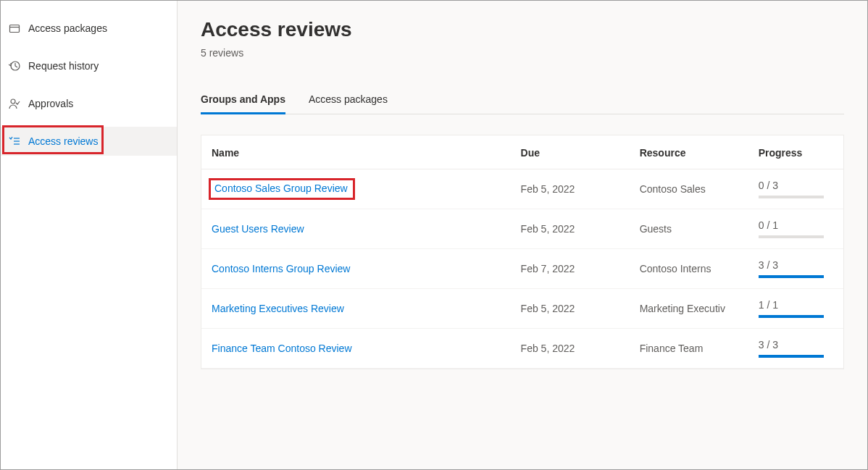  What do you see at coordinates (88, 66) in the screenshot?
I see `sidebar-item-request-history: Request history` at bounding box center [88, 66].